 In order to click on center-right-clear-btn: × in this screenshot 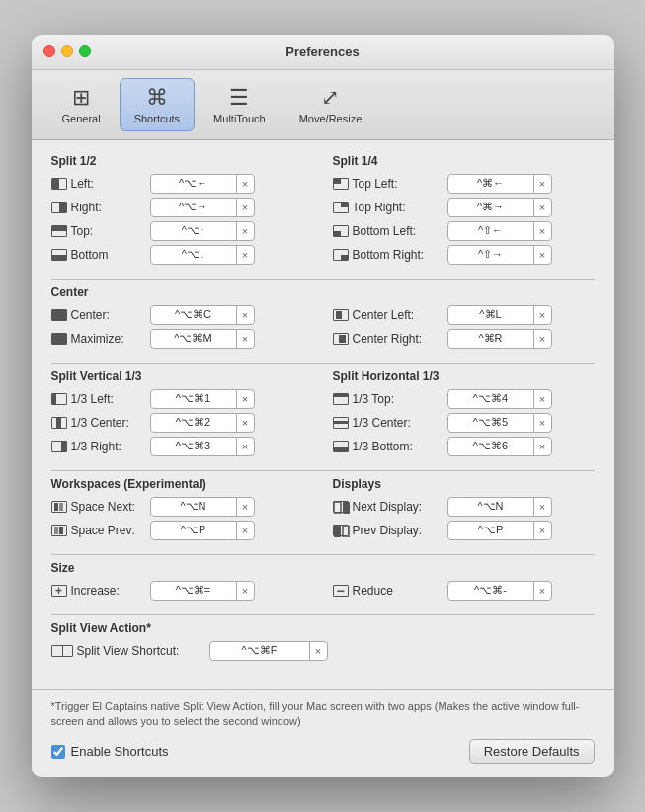, I will do `click(542, 339)`.